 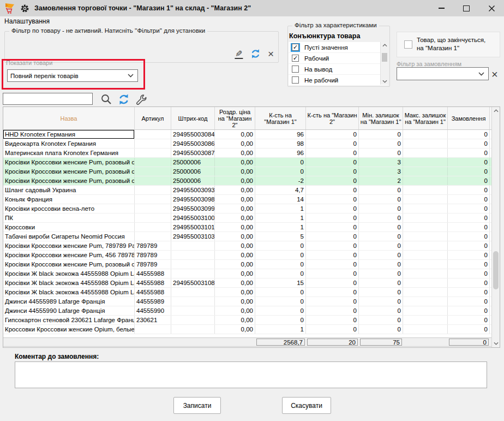 I want to click on scrollbar-thumb, so click(x=496, y=270).